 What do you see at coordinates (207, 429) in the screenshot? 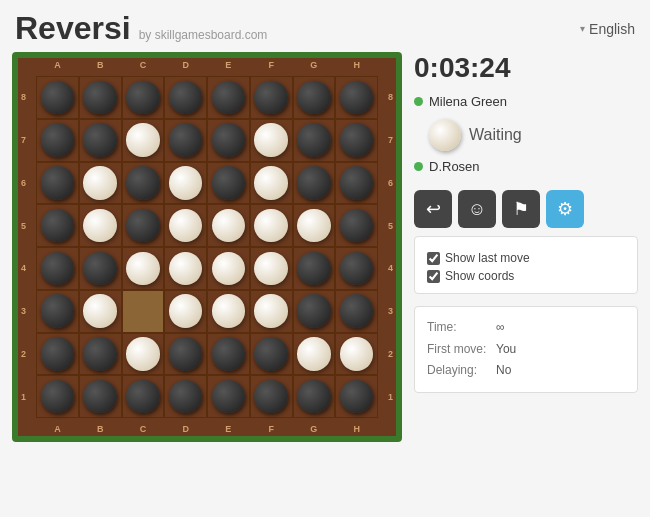
I see `col-labels-bottom: A B C D E F G H` at bounding box center [207, 429].